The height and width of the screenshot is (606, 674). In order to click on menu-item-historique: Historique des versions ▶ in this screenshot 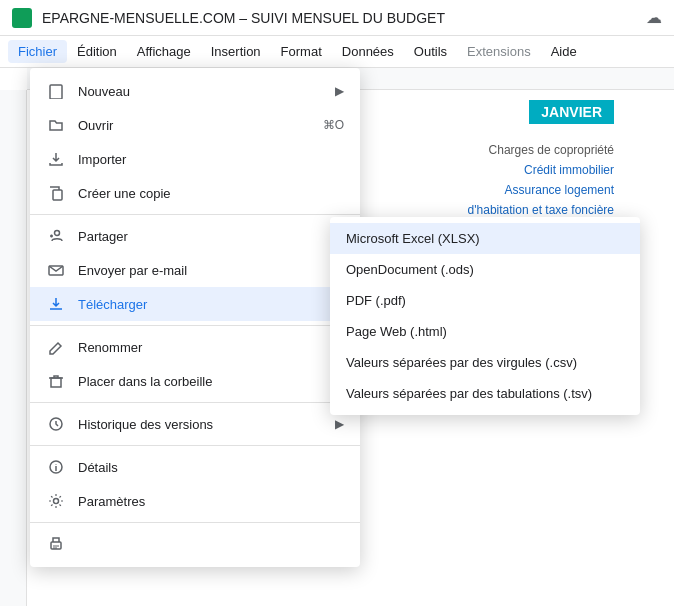, I will do `click(195, 424)`.